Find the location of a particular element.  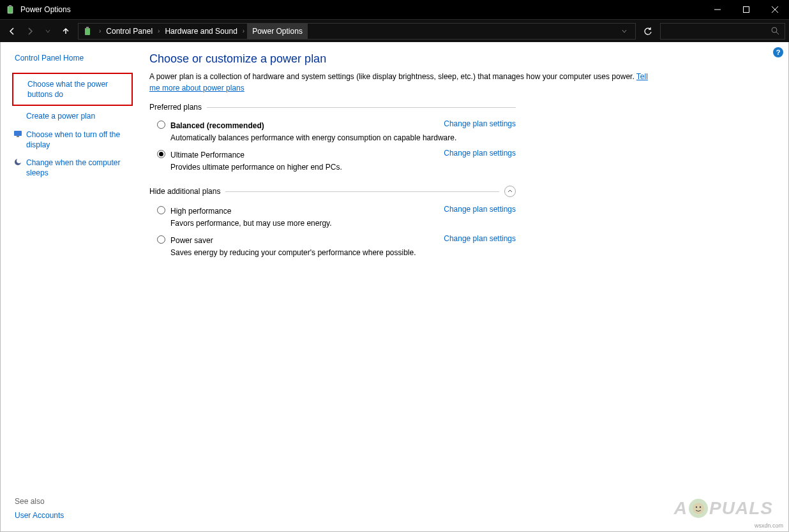

see-also-label: See also is located at coordinates (73, 501).